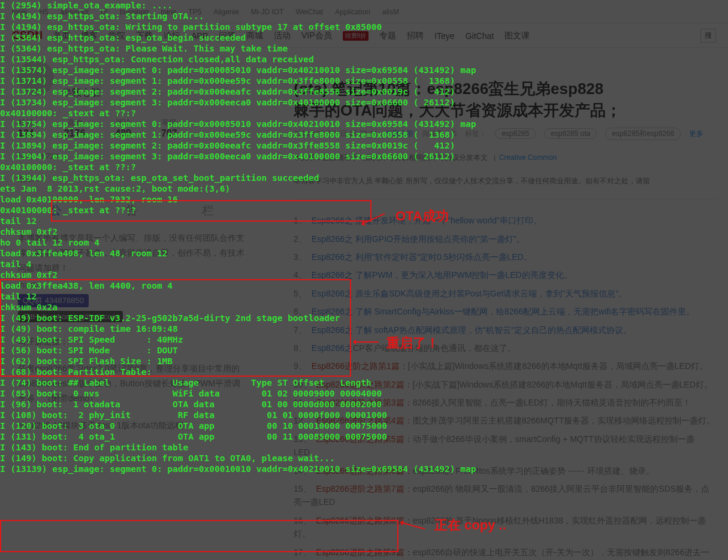 This screenshot has height=560, width=728. I want to click on nav-item: 博客, so click(89, 36).